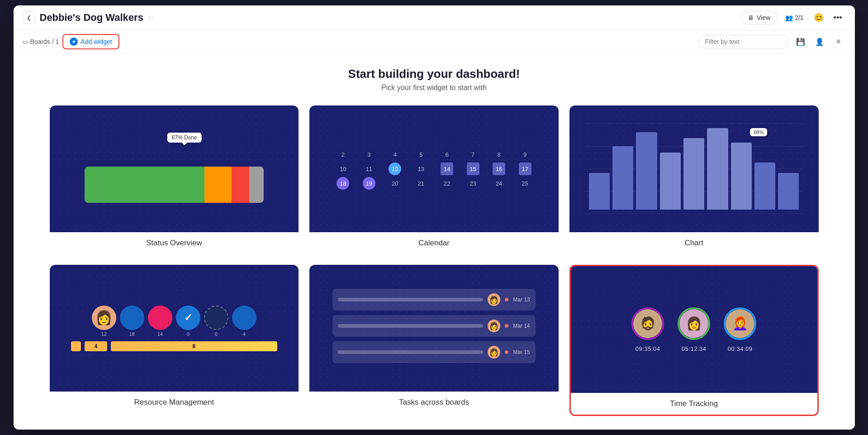  Describe the element at coordinates (434, 243) in the screenshot. I see `calendar-label: Calendar` at that location.